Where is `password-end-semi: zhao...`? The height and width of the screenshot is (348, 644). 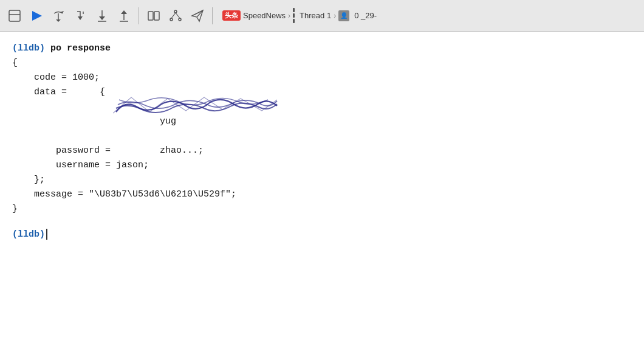 password-end-semi: zhao... is located at coordinates (179, 151).